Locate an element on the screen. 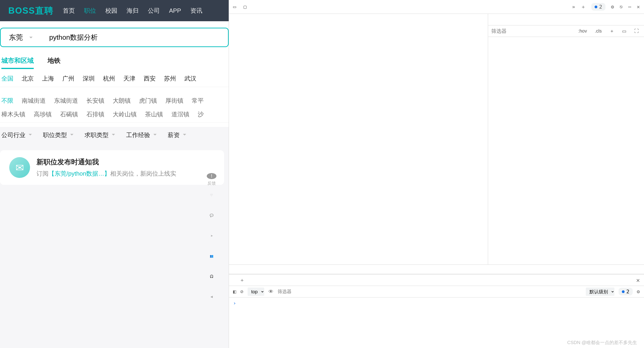 Image resolution: width=644 pixels, height=348 pixels. pill: 常平 is located at coordinates (198, 101).